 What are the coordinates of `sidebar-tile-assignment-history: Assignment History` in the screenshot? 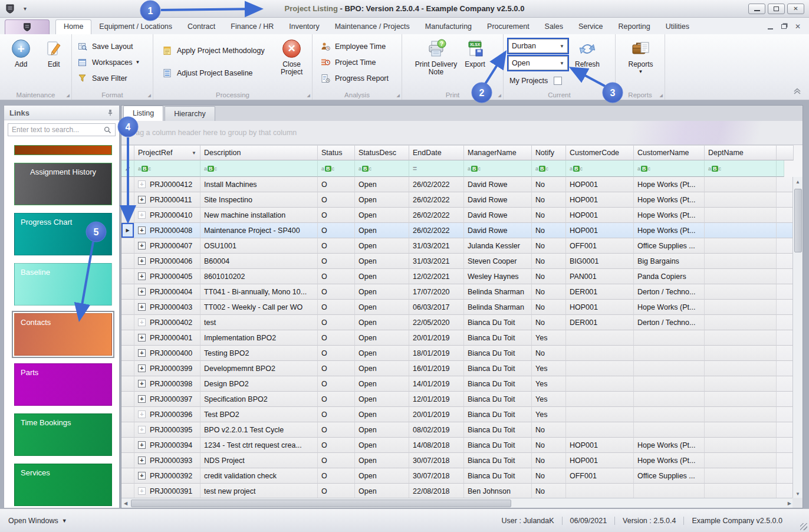 It's located at (63, 184).